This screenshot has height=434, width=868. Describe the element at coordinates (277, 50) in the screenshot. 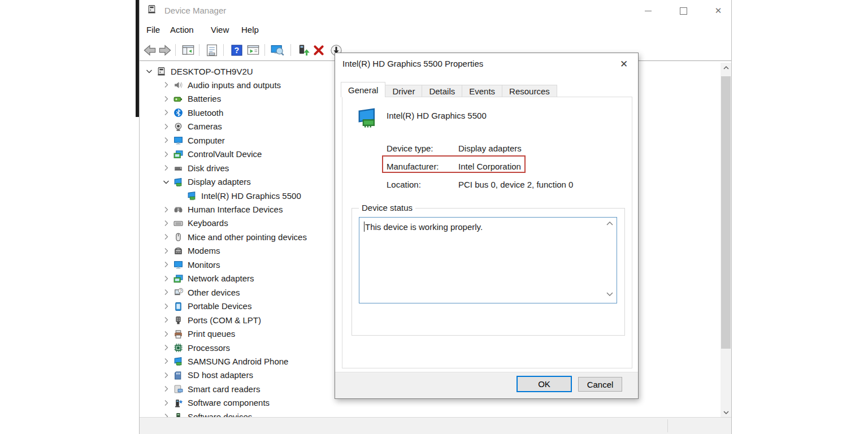

I see `scan-hardware-changes-icon` at that location.